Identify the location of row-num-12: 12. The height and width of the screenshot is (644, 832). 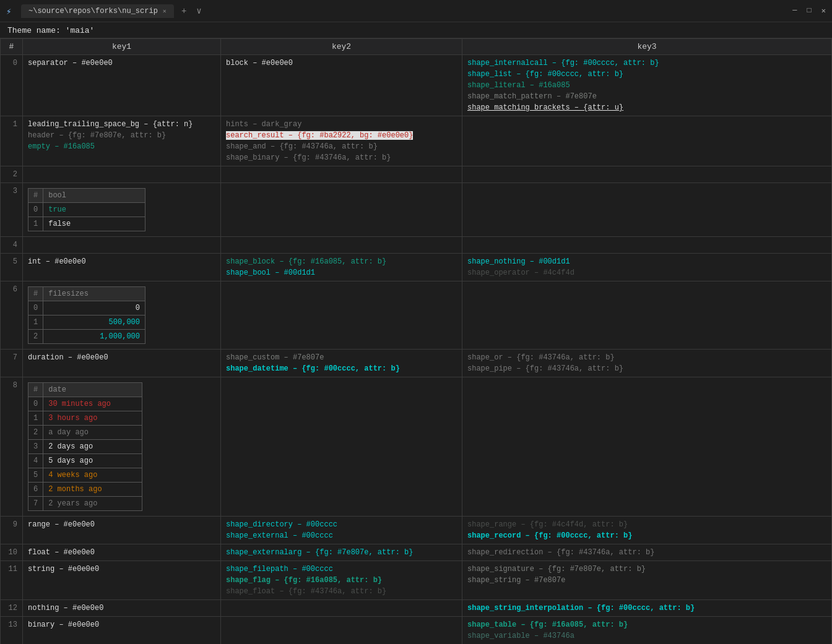
(12, 609).